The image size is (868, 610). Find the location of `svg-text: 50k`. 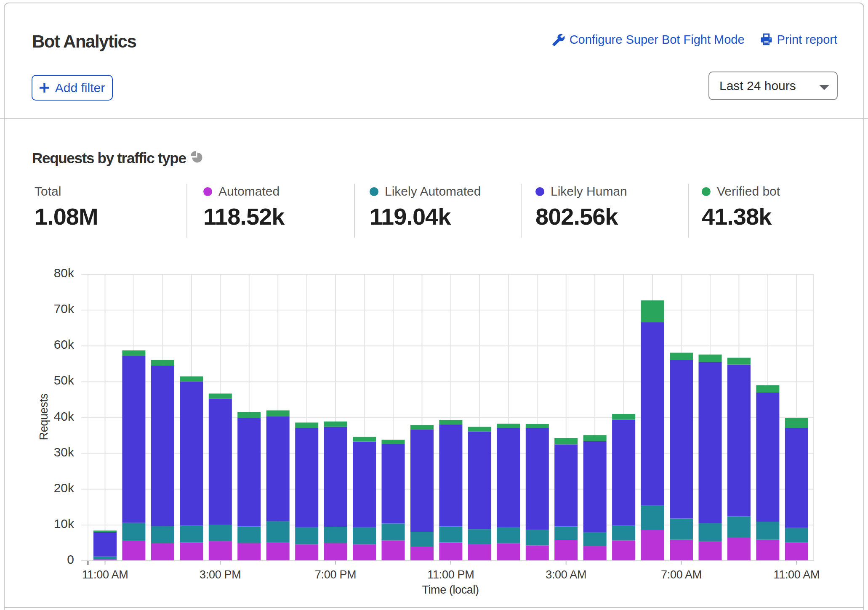

svg-text: 50k is located at coordinates (64, 380).